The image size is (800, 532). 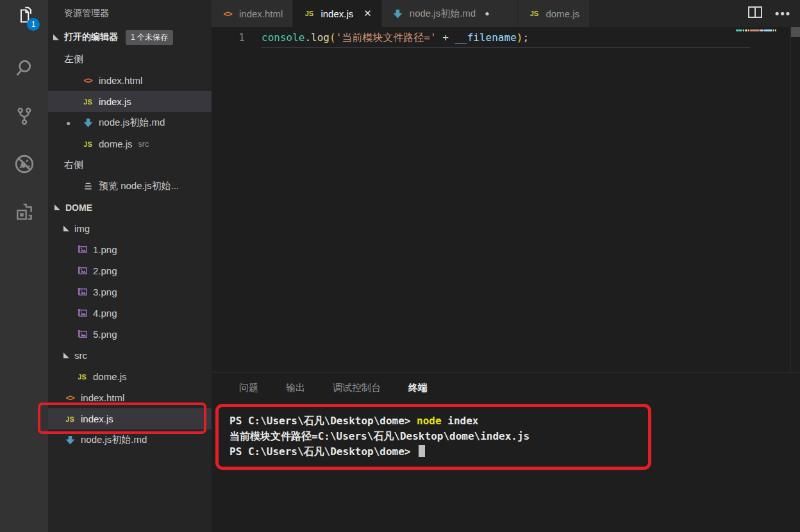 I want to click on terminal-output: PS C:\Users\石凡\Desktop\dome> node index当…, so click(x=379, y=436).